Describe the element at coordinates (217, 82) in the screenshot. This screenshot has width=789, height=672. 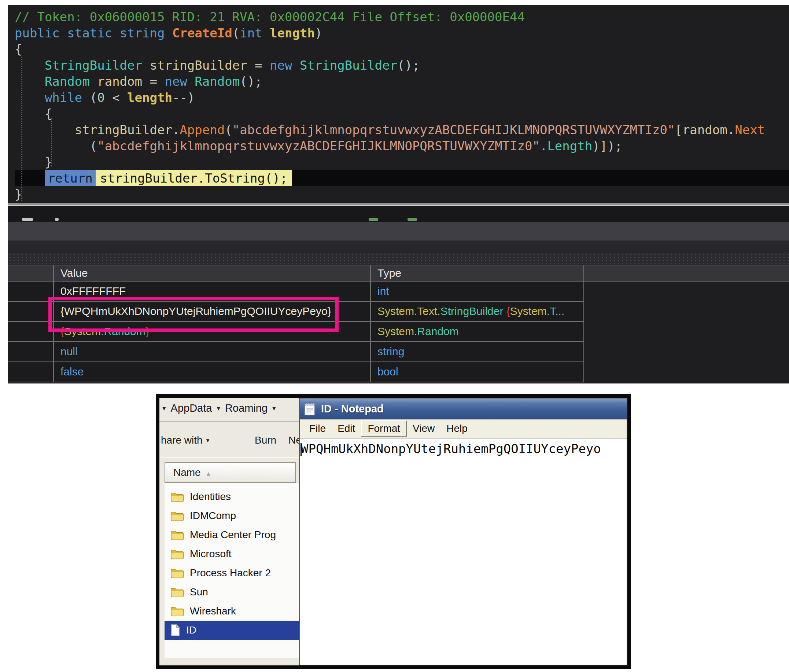
I see `code-token: Random` at that location.